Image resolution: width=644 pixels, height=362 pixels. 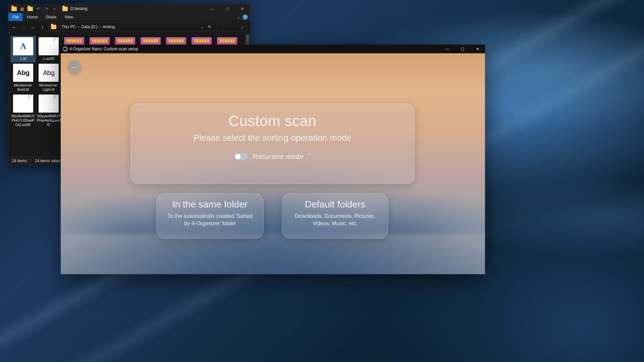 What do you see at coordinates (210, 204) in the screenshot?
I see `option-title: In the same folder` at bounding box center [210, 204].